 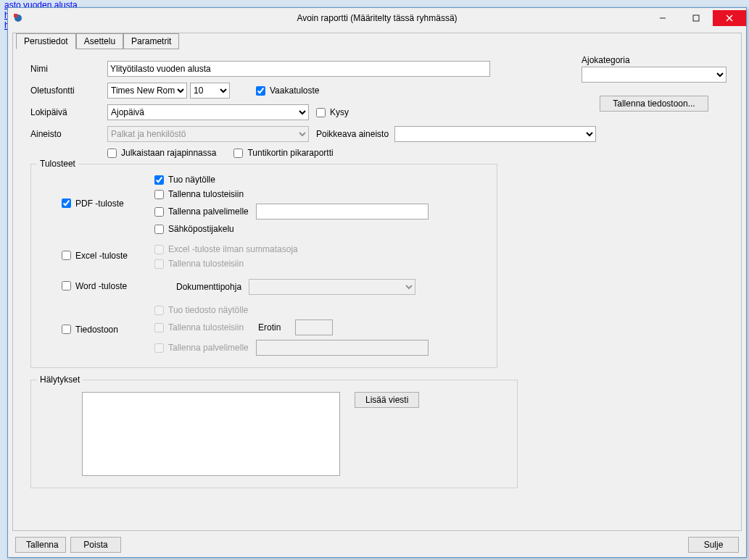 I want to click on tuo-tiedosto-naytolle-check: Tuo tiedosto näytölle, so click(x=291, y=310).